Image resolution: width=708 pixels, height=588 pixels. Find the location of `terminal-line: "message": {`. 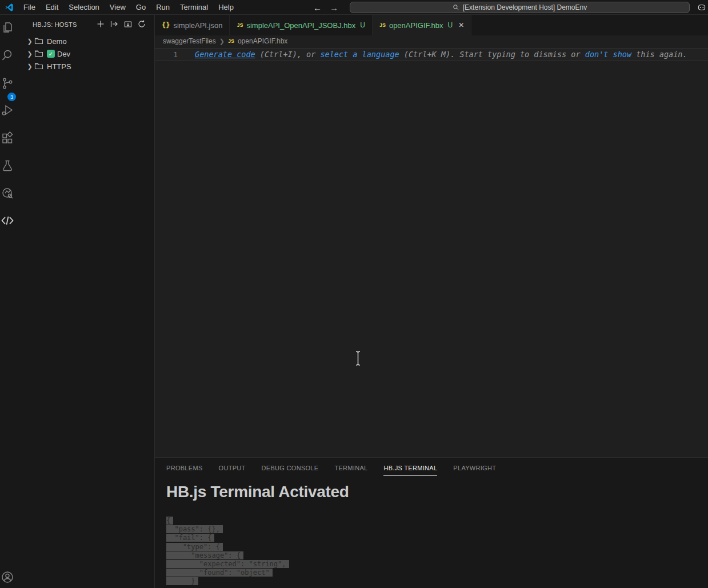

terminal-line: "message": { is located at coordinates (227, 555).